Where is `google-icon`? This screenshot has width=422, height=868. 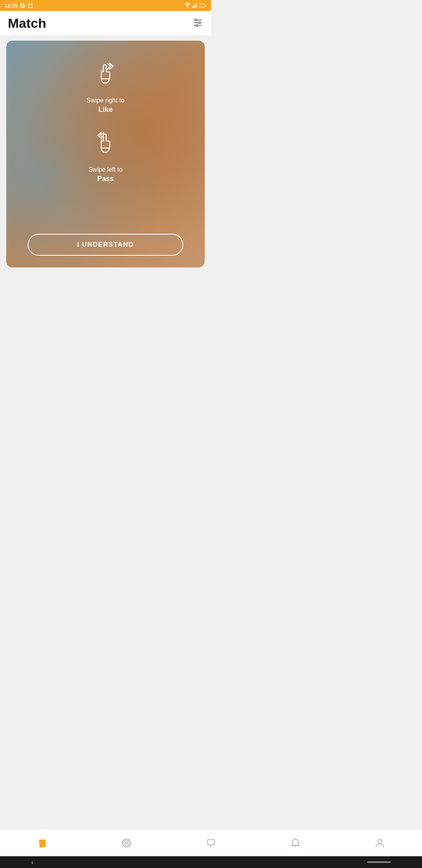
google-icon is located at coordinates (23, 5).